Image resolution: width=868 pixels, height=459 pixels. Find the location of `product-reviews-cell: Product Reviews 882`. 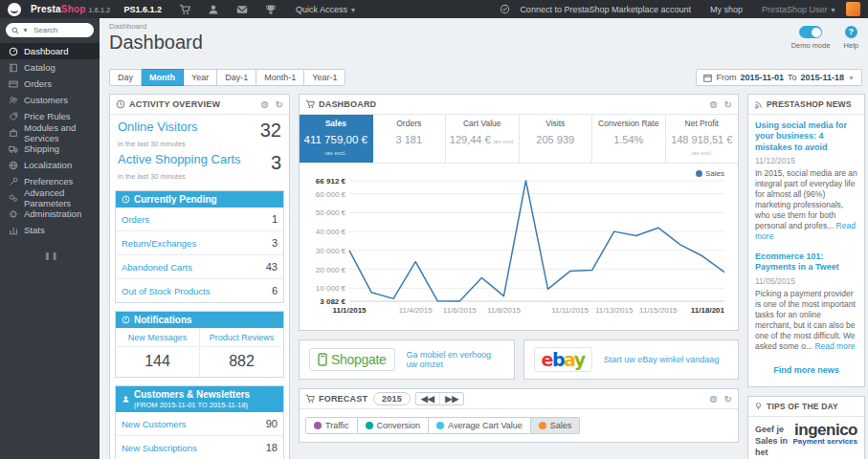

product-reviews-cell: Product Reviews 882 is located at coordinates (241, 352).